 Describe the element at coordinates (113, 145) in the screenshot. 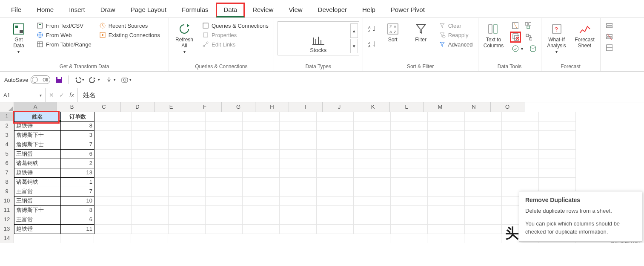

I see `cell-C4` at that location.